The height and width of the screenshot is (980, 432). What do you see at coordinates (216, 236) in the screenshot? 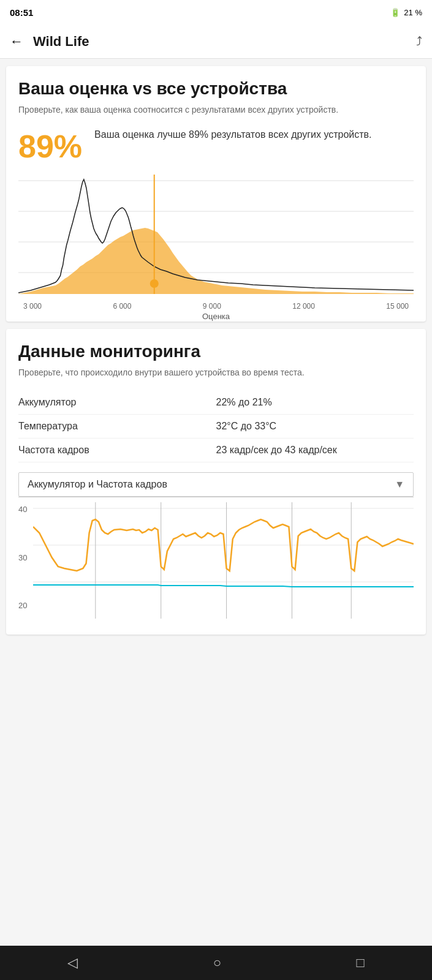
I see `distribution-svg` at bounding box center [216, 236].